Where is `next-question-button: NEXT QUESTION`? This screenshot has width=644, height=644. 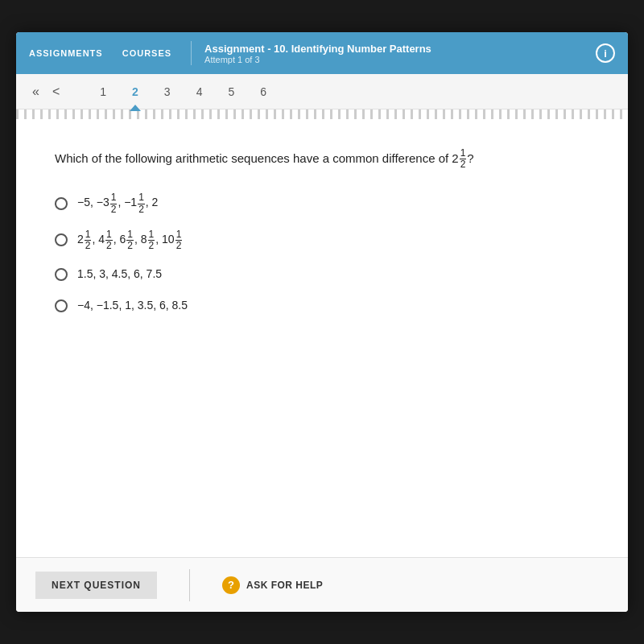
next-question-button: NEXT QUESTION is located at coordinates (97, 585).